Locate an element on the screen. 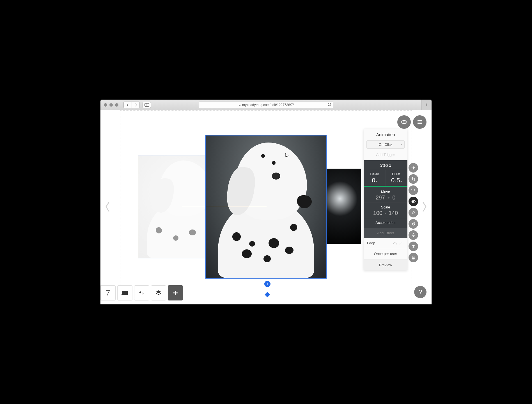 Image resolution: width=532 pixels, height=404 pixels. hamburger-icon is located at coordinates (420, 122).